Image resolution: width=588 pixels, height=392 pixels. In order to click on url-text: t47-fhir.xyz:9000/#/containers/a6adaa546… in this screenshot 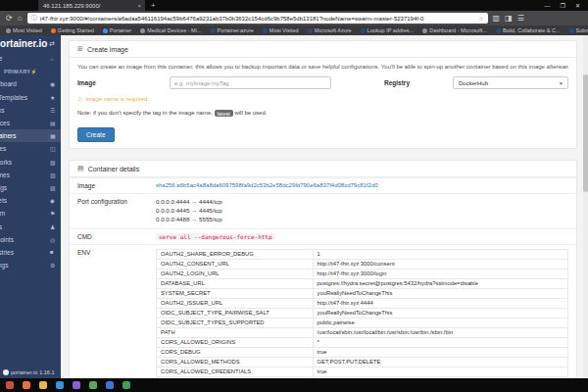, I will do `click(259, 19)`.